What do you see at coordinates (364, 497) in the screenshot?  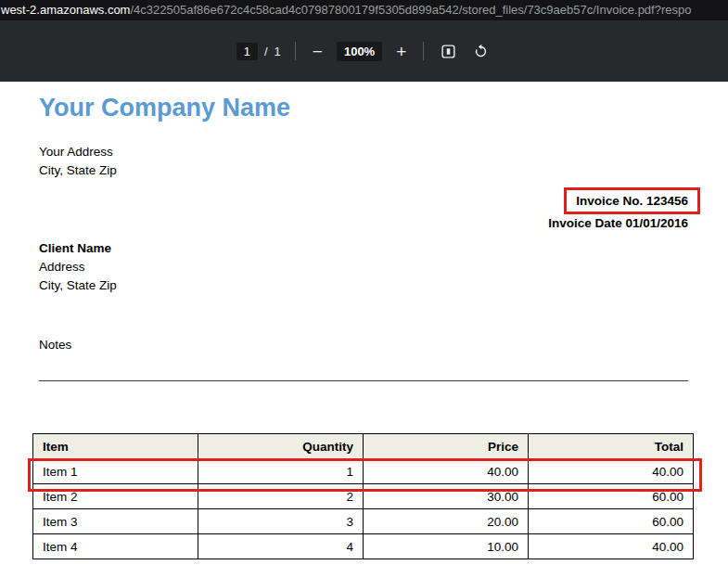 I see `table-row: Item 2 2 30.00 60.00` at bounding box center [364, 497].